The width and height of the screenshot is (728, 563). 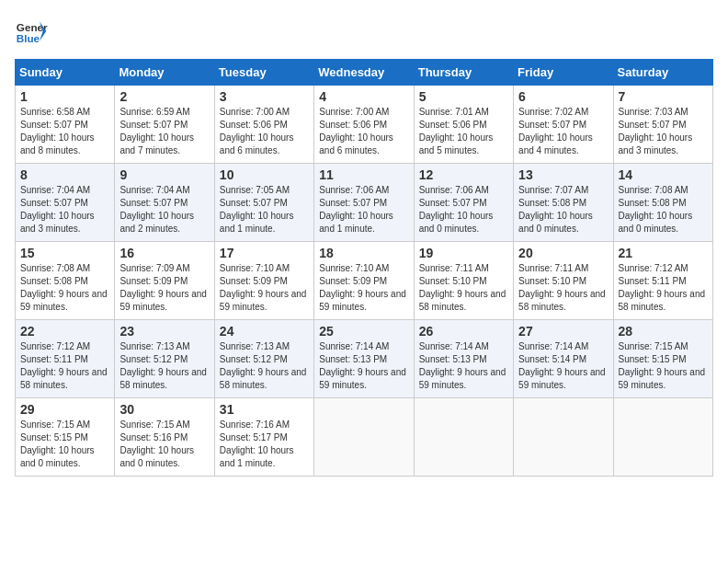 What do you see at coordinates (65, 438) in the screenshot?
I see `calendar-day-cell: 29Sunrise: 7:15 AMSunset: 5:15 PMDayligh…` at bounding box center [65, 438].